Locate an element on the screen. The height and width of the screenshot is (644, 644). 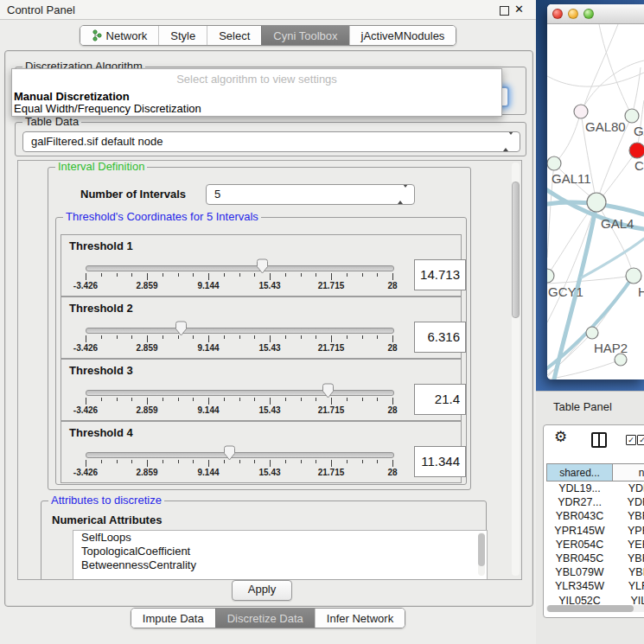
threshold-value-field: 14.713 is located at coordinates (440, 275).